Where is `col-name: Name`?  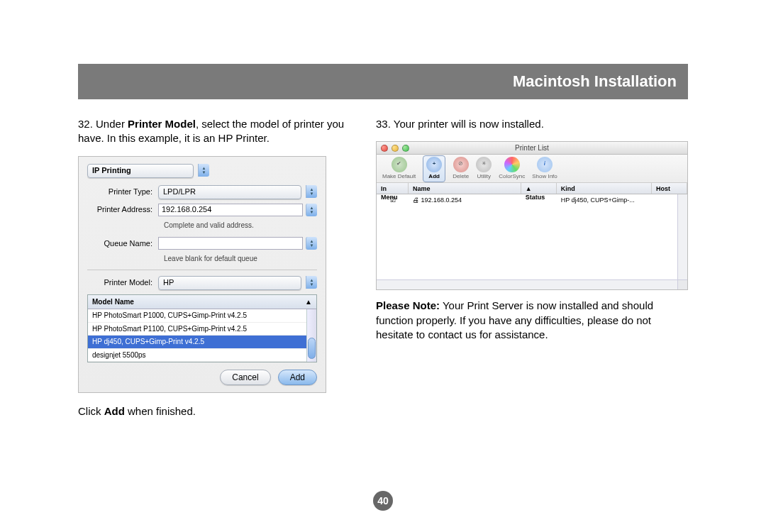
col-name: Name is located at coordinates (465, 189).